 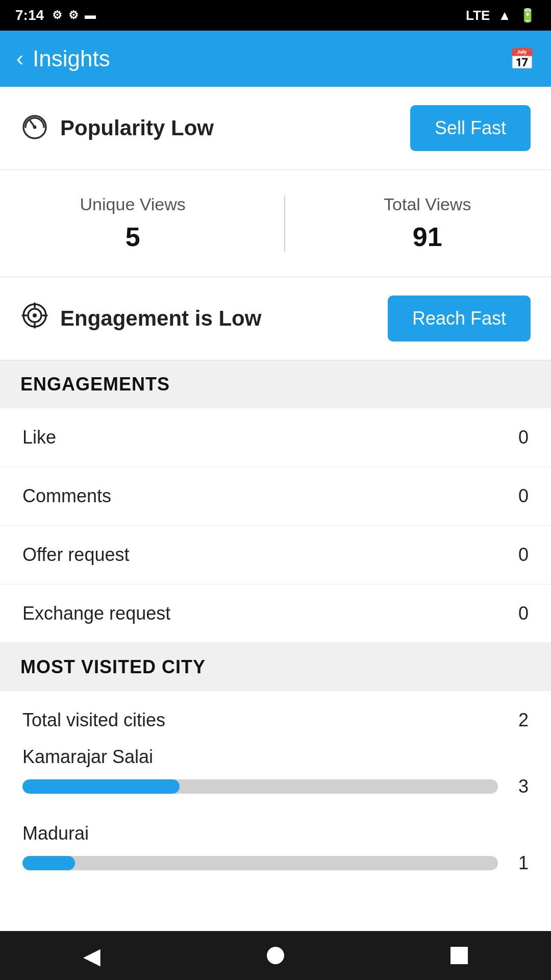 I want to click on engagement-exchange-label: Exchange request, so click(x=96, y=614).